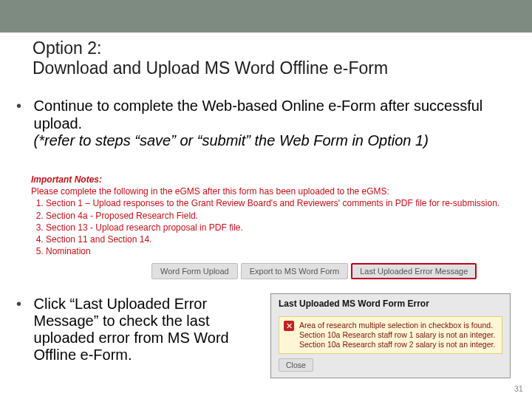 This screenshot has width=532, height=399. Describe the element at coordinates (390, 335) in the screenshot. I see `dialog-message-box: ✕ Area of research multiple selection in…` at that location.